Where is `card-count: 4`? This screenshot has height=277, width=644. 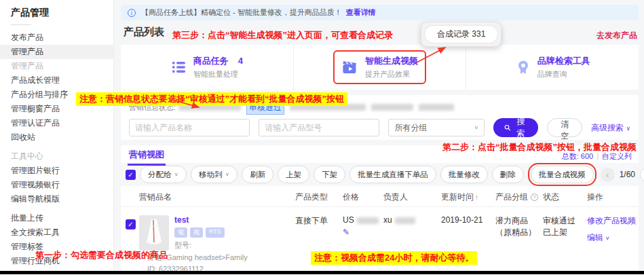
card-count: 4 is located at coordinates (240, 61).